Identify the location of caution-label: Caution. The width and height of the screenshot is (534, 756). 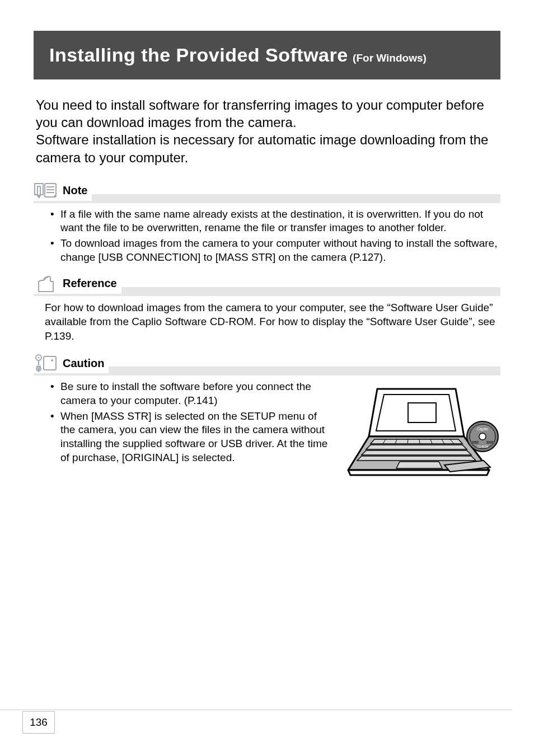
(83, 364).